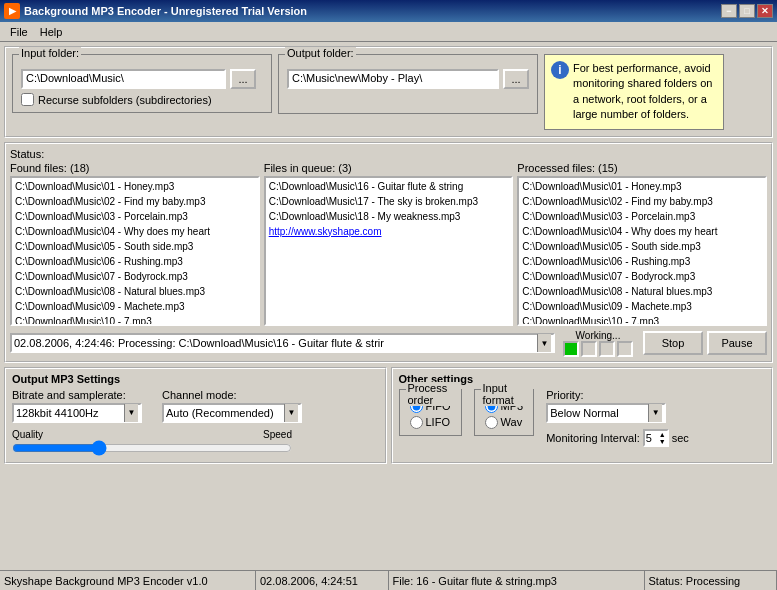  Describe the element at coordinates (28, 434) in the screenshot. I see `quality-label: Quality` at that location.